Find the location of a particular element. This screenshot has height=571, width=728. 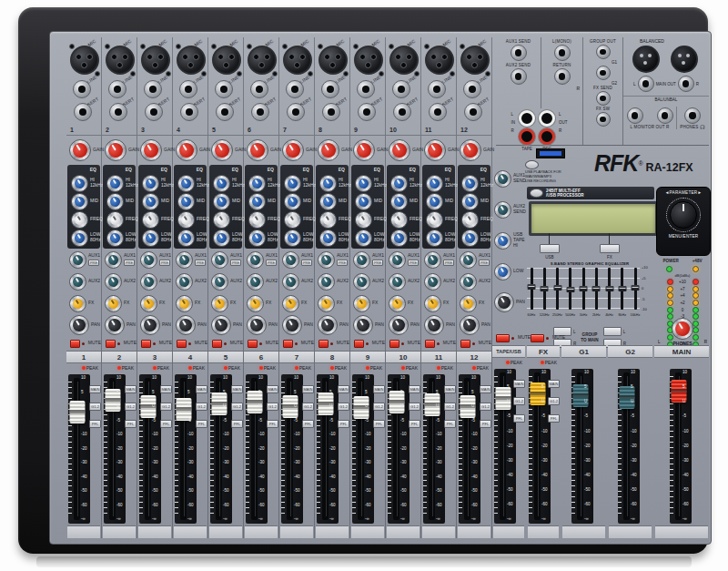

tape-mute-button is located at coordinates (502, 339).